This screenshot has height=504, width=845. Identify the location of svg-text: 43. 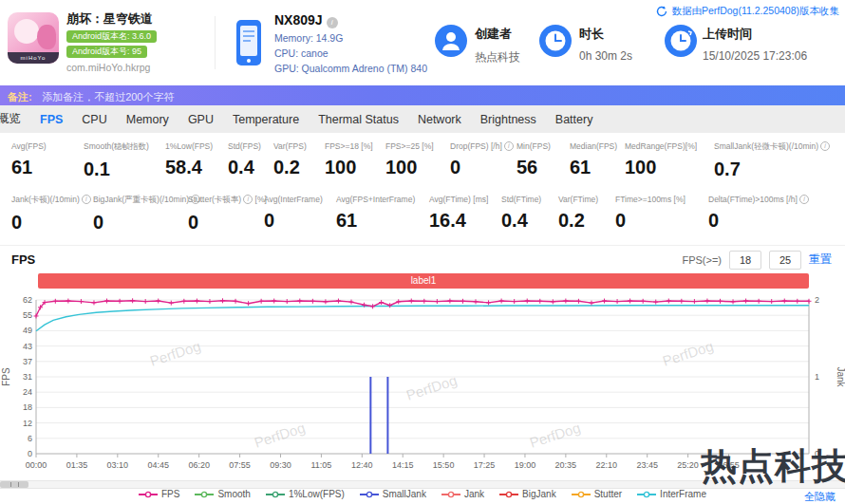
(28, 346).